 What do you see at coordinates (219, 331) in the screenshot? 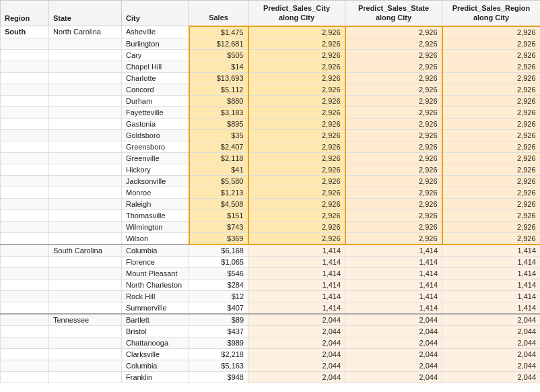
I see `sales-cell: $437` at bounding box center [219, 331].